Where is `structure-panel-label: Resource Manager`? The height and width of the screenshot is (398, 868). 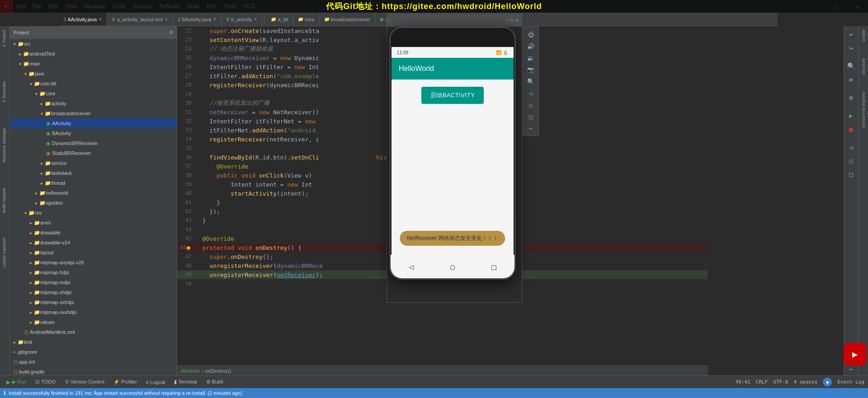
structure-panel-label: Resource Manager is located at coordinates (4, 145).